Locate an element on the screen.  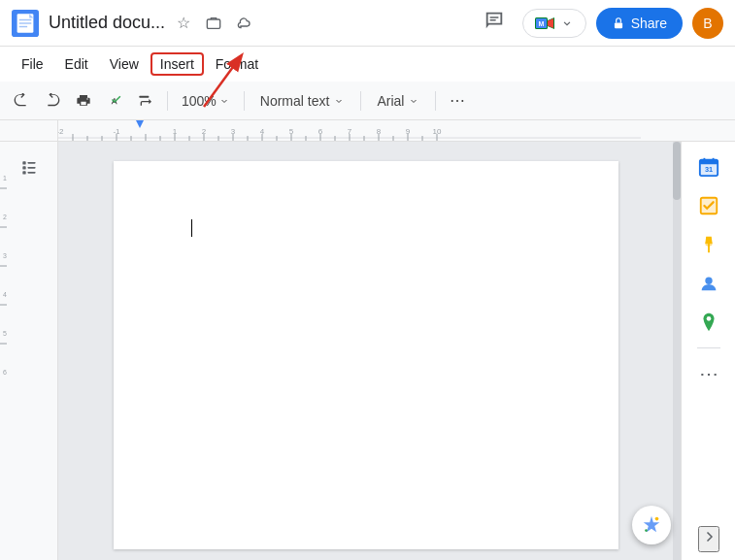
svg-text: M is located at coordinates (541, 23).